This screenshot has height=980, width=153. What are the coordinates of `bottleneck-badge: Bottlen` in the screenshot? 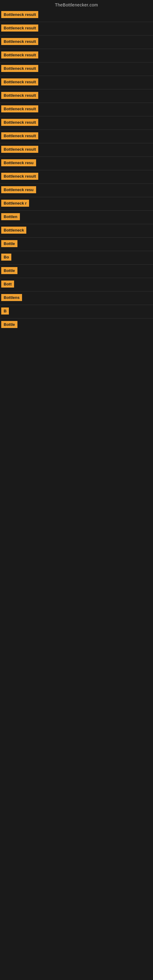 It's located at (11, 217).